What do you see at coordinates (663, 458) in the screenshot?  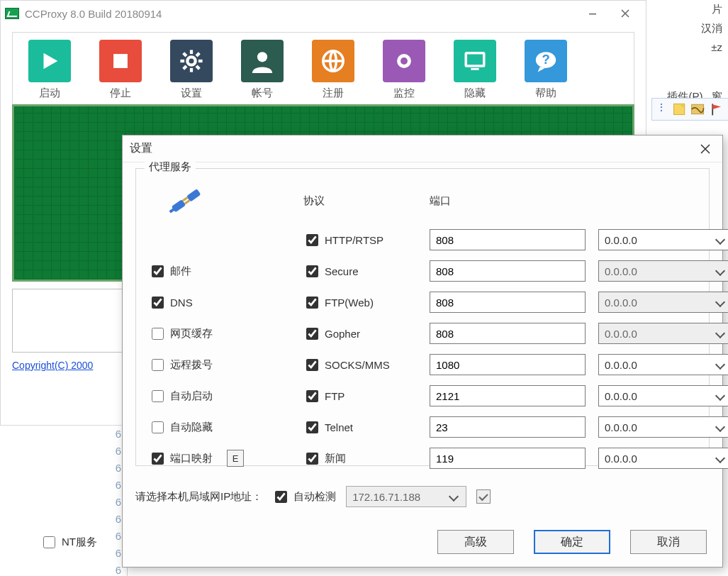 I see `ip-news: 0.0.0.0` at bounding box center [663, 458].